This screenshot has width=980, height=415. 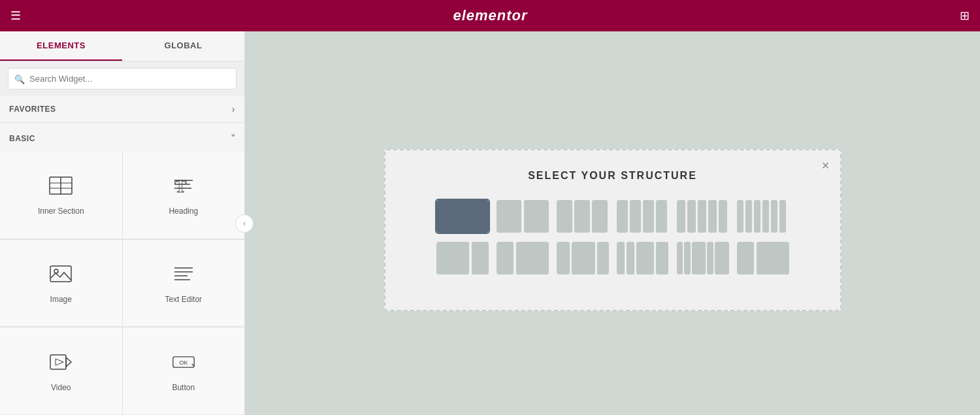 I want to click on grid-icon: ⊞, so click(x=964, y=16).